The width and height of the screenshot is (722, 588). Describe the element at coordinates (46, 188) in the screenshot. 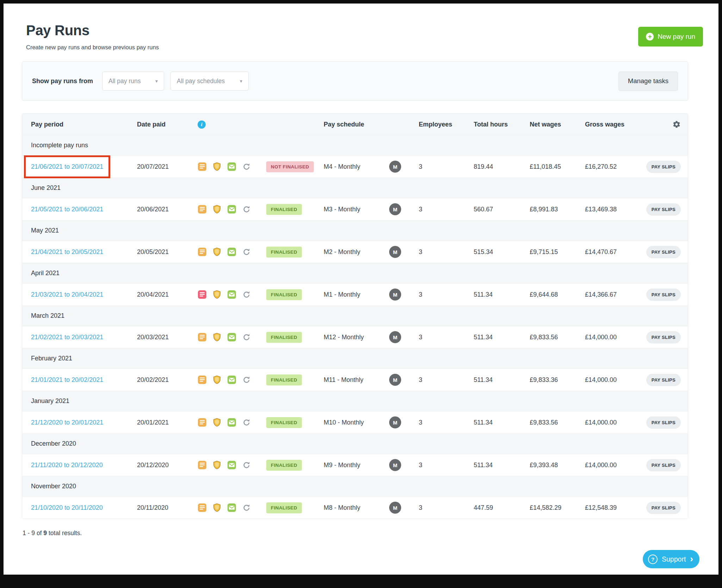

I see `group-label: June 2021` at that location.